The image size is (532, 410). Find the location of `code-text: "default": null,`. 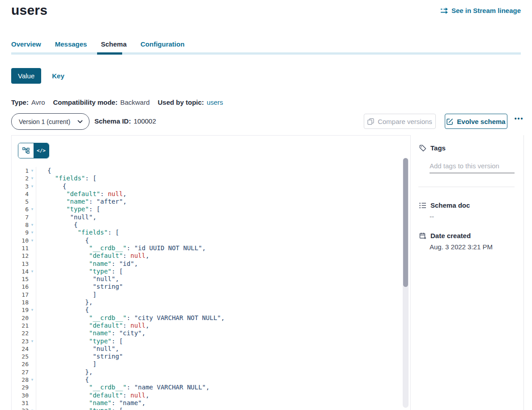

code-text: "default": null, is located at coordinates (93, 326).